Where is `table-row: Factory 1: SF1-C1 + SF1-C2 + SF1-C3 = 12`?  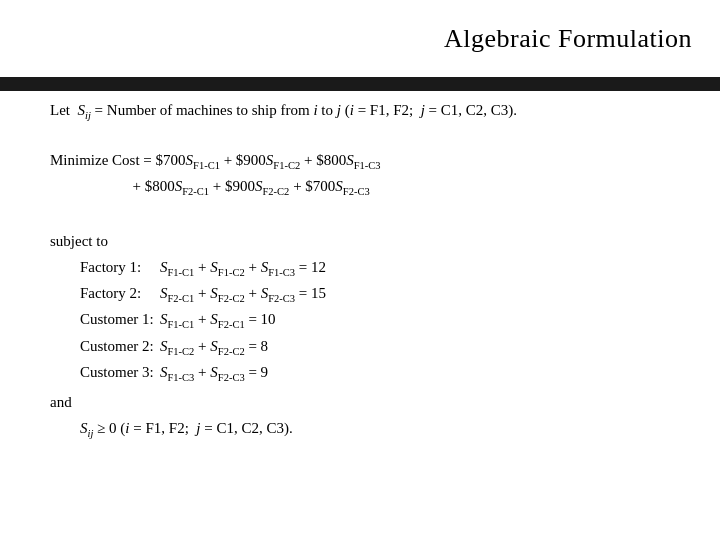
table-row: Factory 1: SF1-C1 + SF1-C2 + SF1-C3 = 12 is located at coordinates (225, 268).